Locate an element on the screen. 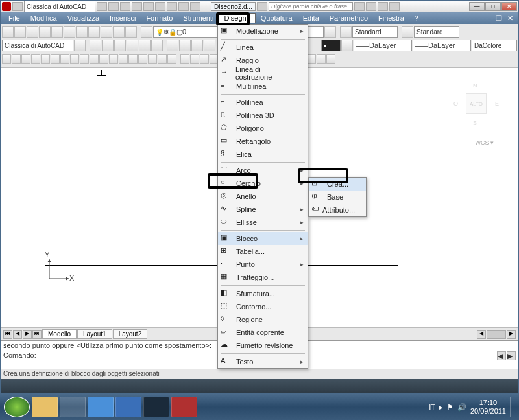 The image size is (519, 420). search-input is located at coordinates (311, 6).